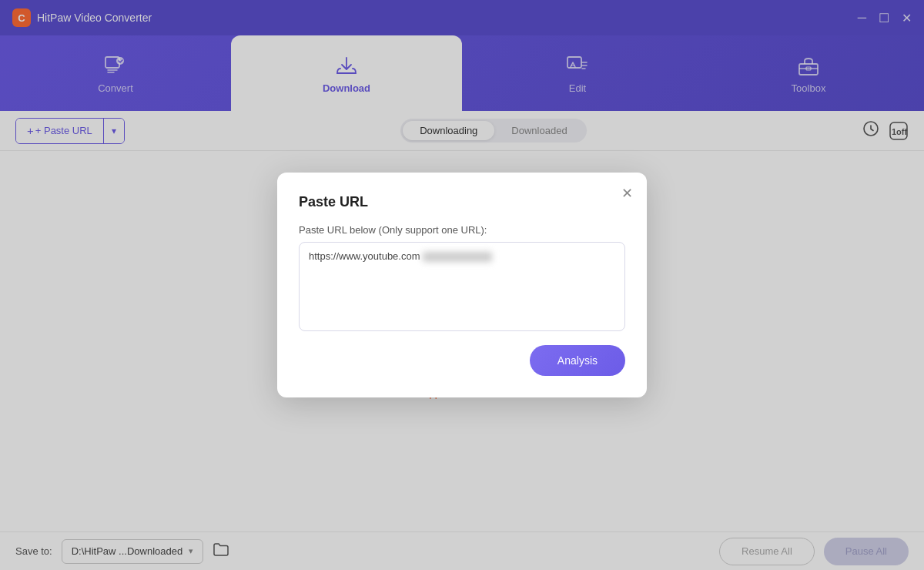 Image resolution: width=924 pixels, height=570 pixels. What do you see at coordinates (627, 193) in the screenshot?
I see `modal-close-button: ✕` at bounding box center [627, 193].